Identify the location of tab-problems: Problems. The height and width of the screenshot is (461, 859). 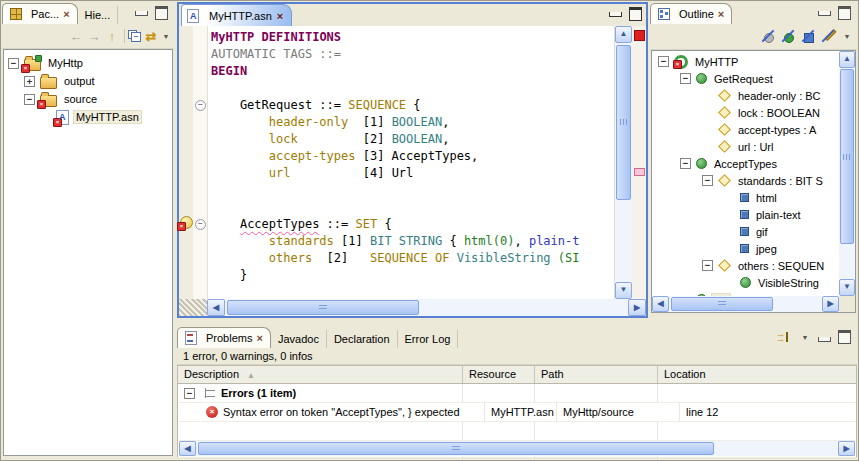
(224, 338).